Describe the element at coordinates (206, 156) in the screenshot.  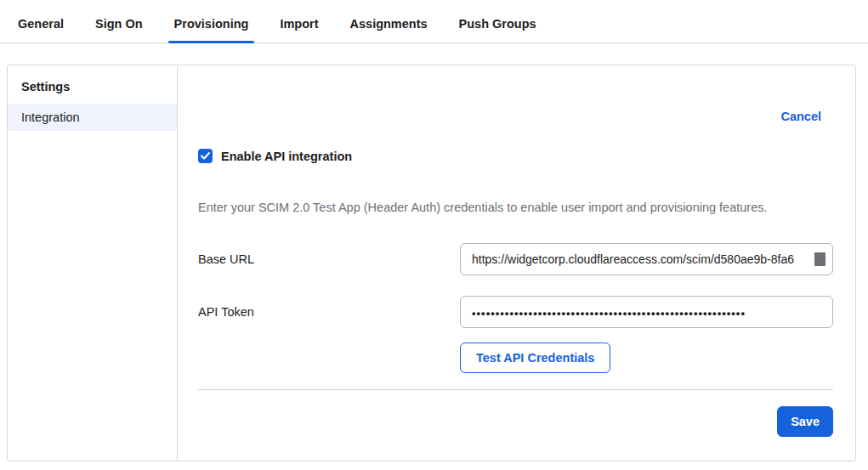
I see `enable-api-integration-checkbox` at that location.